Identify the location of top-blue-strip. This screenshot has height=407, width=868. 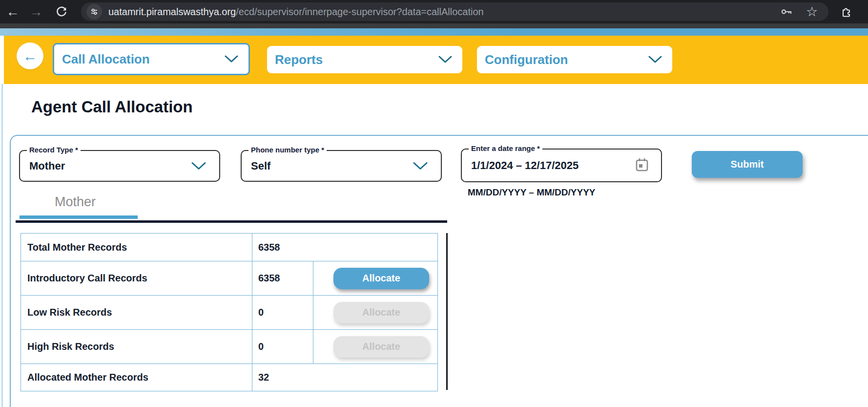
(434, 32).